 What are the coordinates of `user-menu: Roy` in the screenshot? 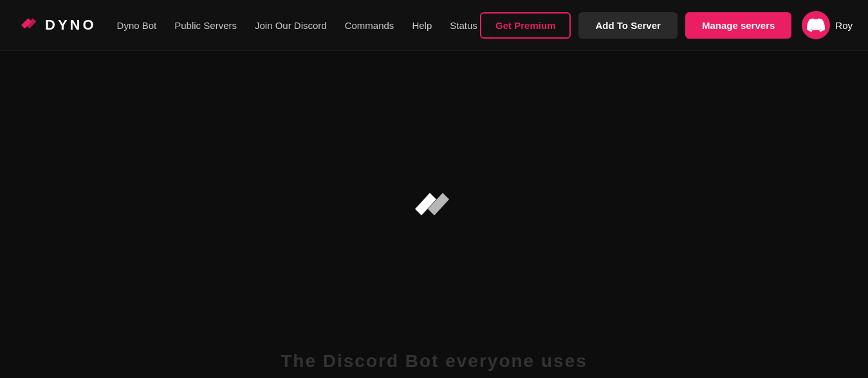 It's located at (827, 25).